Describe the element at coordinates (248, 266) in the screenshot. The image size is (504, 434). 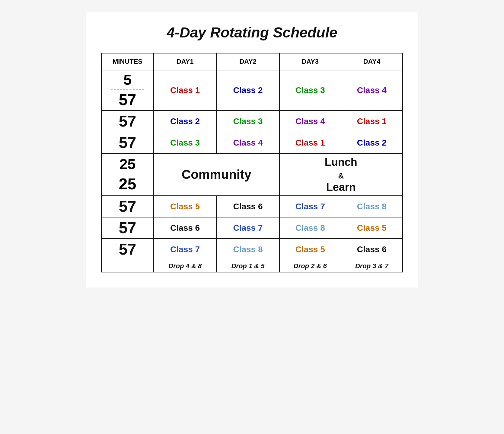
I see `drop-cell: Drop 1 & 5` at that location.